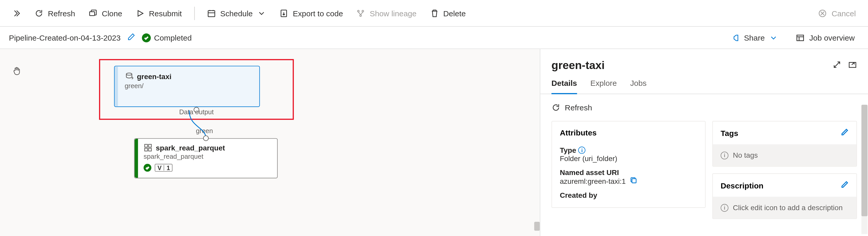 This screenshot has height=236, width=868. What do you see at coordinates (434, 14) in the screenshot?
I see `top-toolbar: Refresh Clone Resubmit Schedule Export t…` at bounding box center [434, 14].